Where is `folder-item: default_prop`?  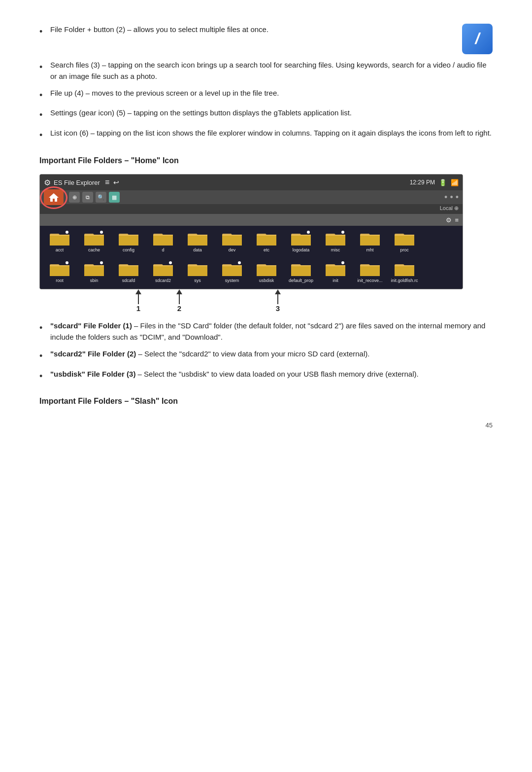
folder-item: default_prop is located at coordinates (301, 272).